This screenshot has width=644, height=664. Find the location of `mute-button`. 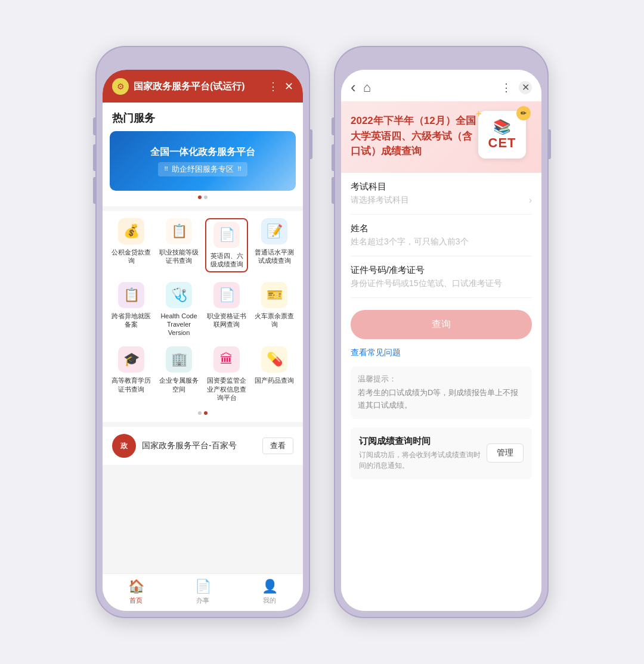

mute-button is located at coordinates (94, 126).